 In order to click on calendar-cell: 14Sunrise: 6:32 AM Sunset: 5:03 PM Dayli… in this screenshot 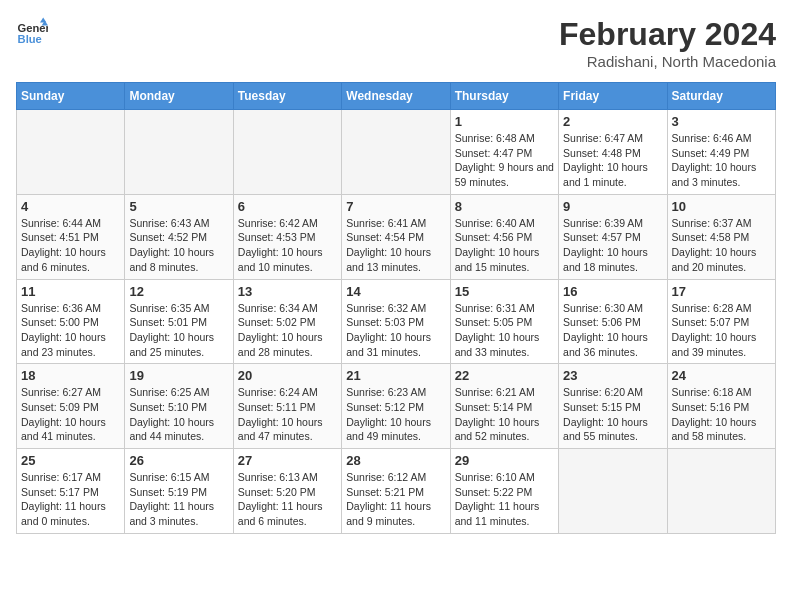, I will do `click(396, 322)`.